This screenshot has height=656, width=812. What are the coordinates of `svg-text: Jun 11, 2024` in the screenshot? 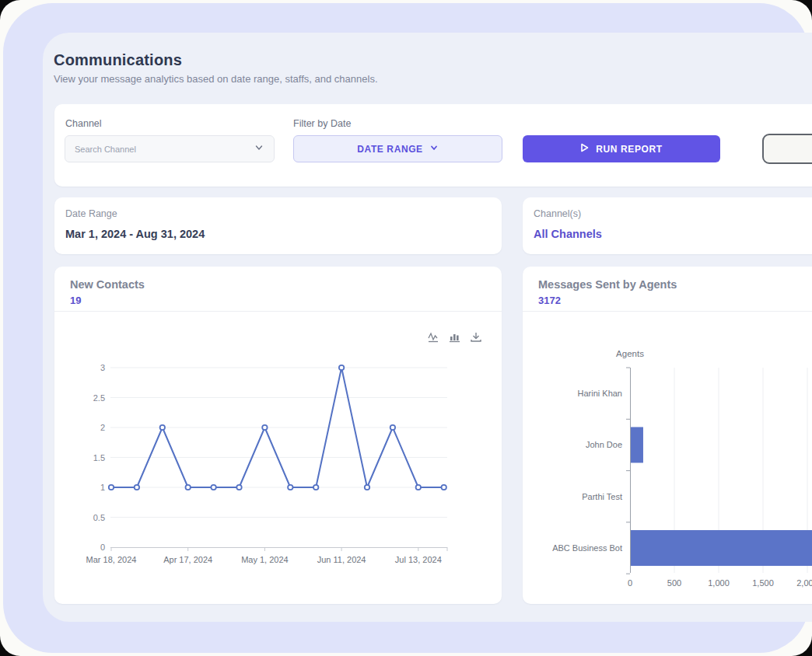 It's located at (342, 560).